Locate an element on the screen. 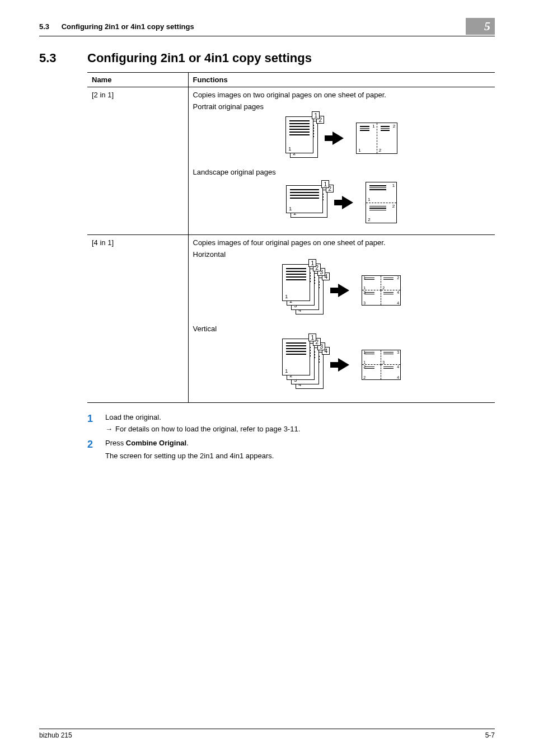 Image resolution: width=534 pixels, height=756 pixels. vertical-label: Vertical is located at coordinates (342, 329).